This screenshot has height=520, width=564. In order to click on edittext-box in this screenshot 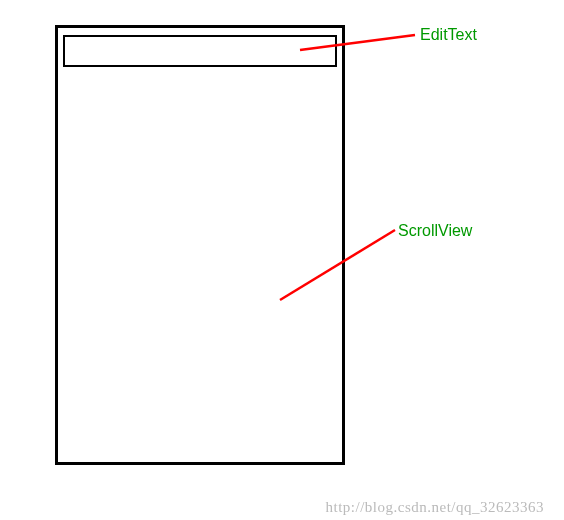, I will do `click(200, 51)`.